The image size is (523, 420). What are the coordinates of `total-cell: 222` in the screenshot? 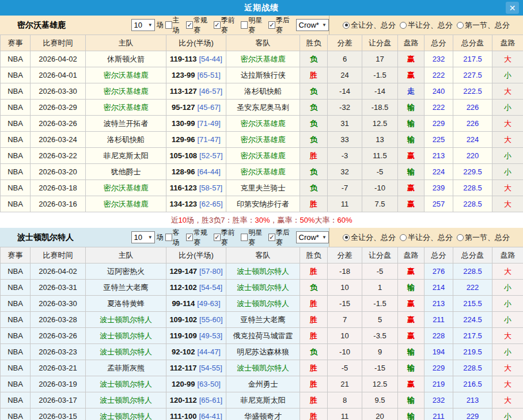 It's located at (439, 75).